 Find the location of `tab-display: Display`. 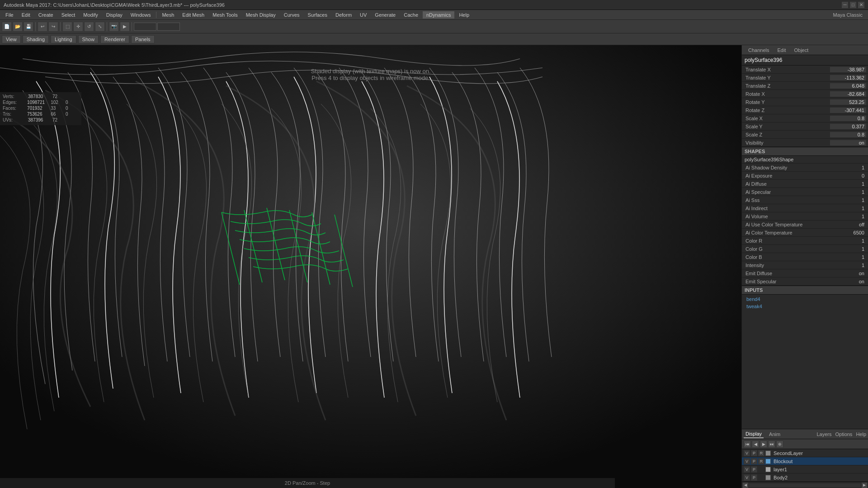

tab-display: Display is located at coordinates (754, 434).